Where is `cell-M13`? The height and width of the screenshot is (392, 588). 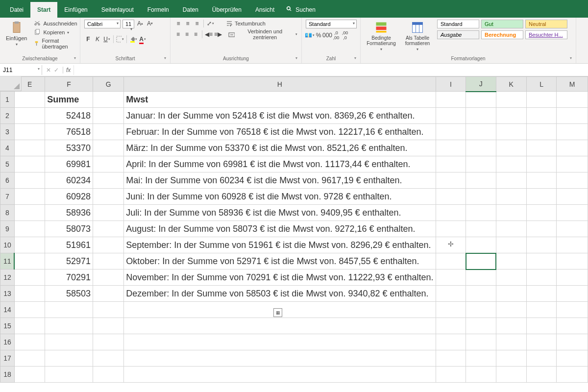 cell-M13 is located at coordinates (572, 294).